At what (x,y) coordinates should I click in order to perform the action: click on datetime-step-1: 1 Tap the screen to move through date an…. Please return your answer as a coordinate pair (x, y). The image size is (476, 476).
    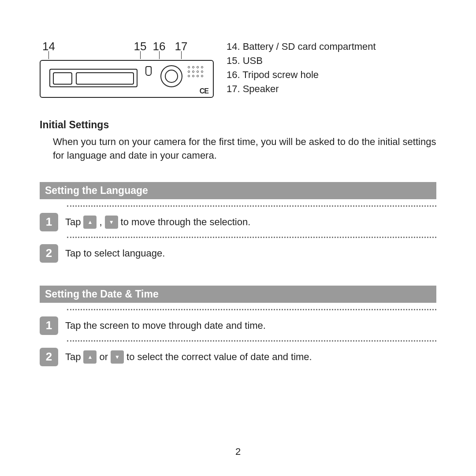
    Looking at the image, I should click on (238, 325).